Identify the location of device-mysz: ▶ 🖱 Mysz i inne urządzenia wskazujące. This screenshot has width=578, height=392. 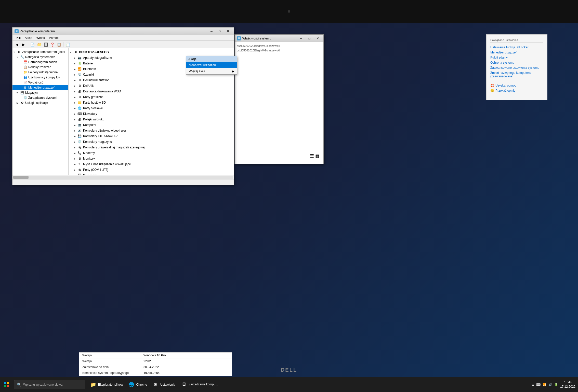
(151, 164).